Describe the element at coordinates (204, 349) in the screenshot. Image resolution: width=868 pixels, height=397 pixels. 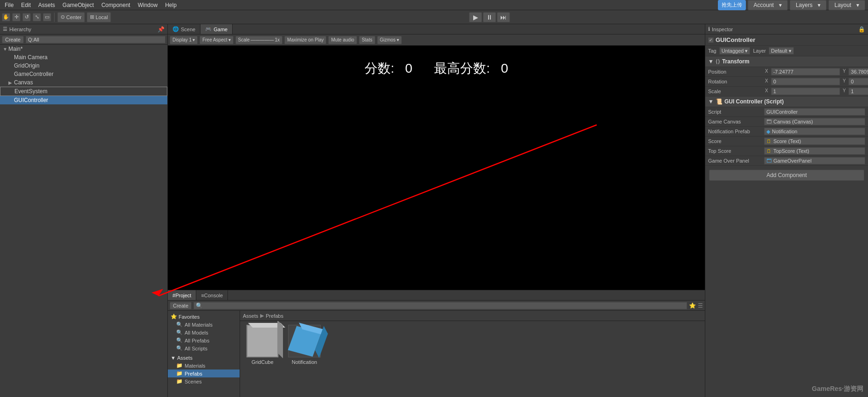
I see `sidebar-all-scripts: 🔍 All Scripts` at that location.